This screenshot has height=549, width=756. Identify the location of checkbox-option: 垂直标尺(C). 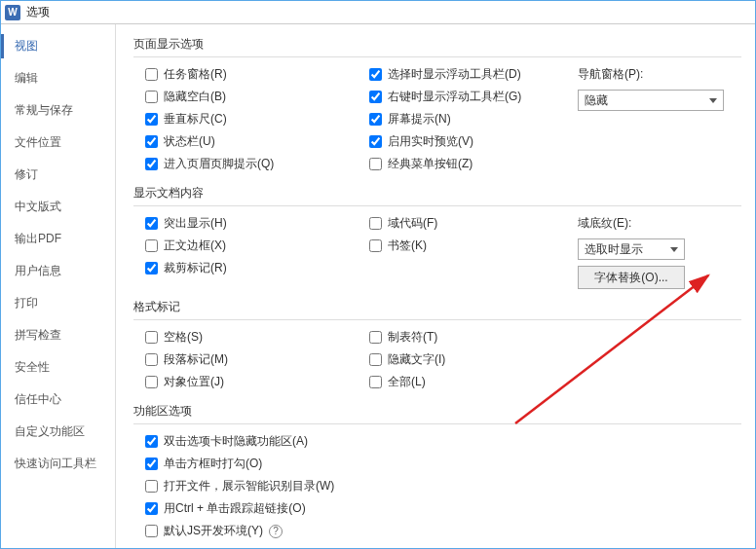
(246, 119).